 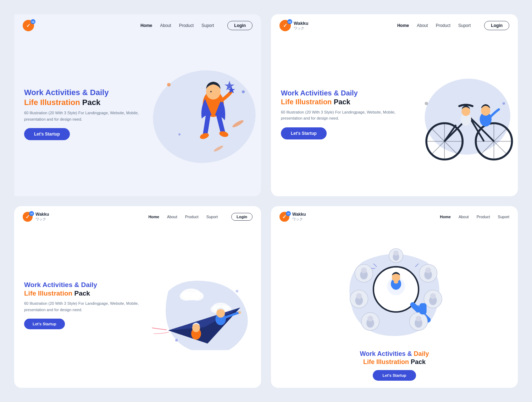 What do you see at coordinates (47, 134) in the screenshot?
I see `cta-btn-1: Let's Startup` at bounding box center [47, 134].